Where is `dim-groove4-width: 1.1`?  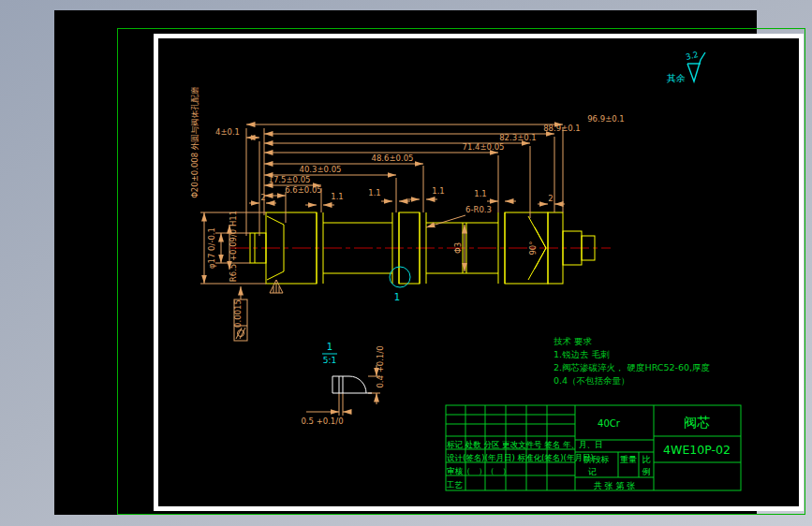
dim-groove4-width: 1.1 is located at coordinates (480, 194).